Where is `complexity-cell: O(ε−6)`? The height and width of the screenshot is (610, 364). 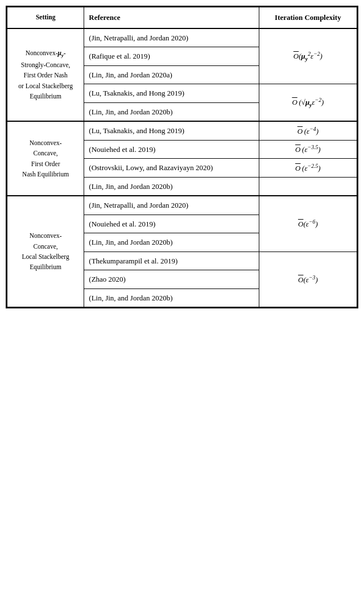
complexity-cell: O(ε−6) is located at coordinates (308, 224).